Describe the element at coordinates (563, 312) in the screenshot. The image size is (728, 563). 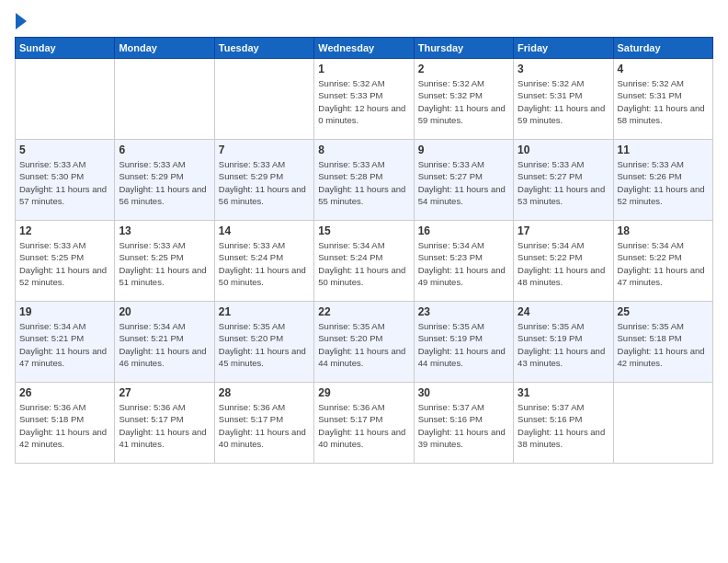
I see `day-number: 24` at that location.